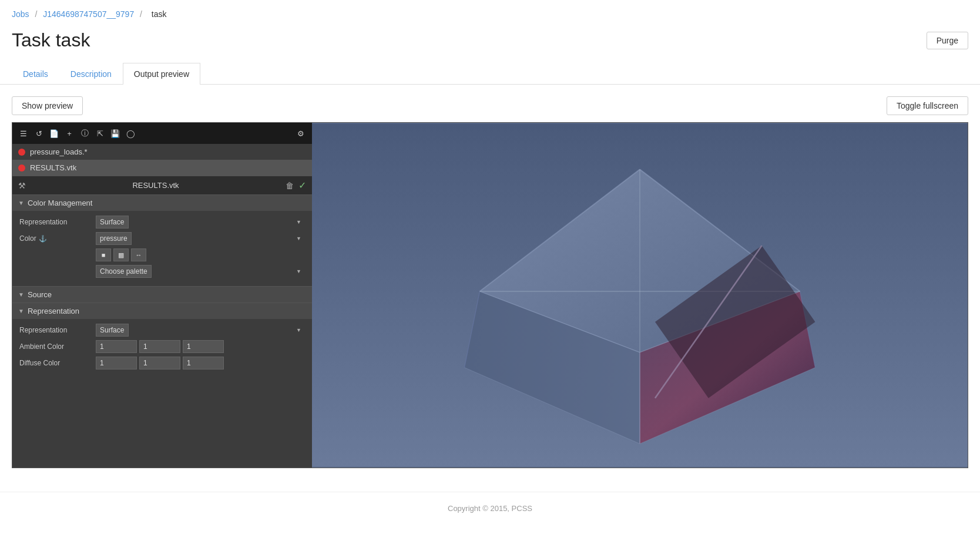 This screenshot has width=980, height=551. I want to click on lines-icon: ☰, so click(24, 133).